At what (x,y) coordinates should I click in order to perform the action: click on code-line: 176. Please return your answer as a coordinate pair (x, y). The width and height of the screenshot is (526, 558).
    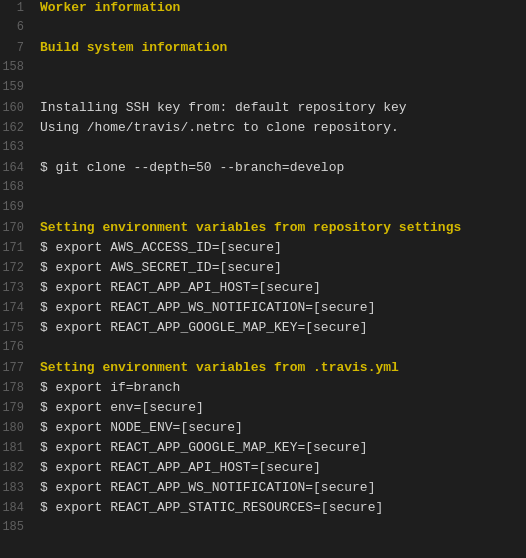
    Looking at the image, I should click on (263, 350).